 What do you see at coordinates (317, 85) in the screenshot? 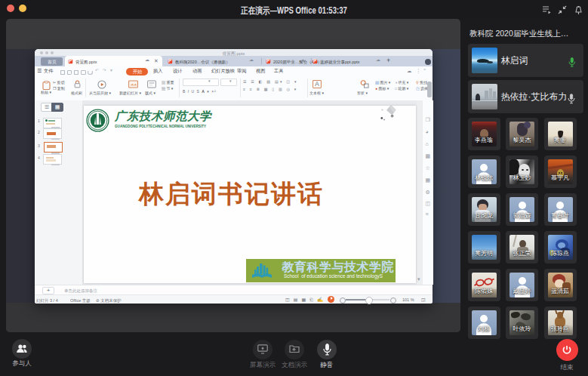
I see `svg-text: A` at bounding box center [317, 85].